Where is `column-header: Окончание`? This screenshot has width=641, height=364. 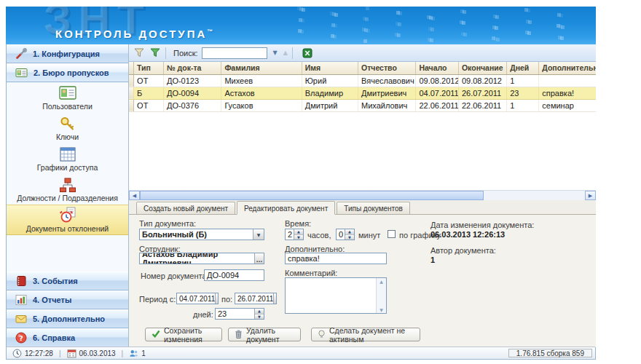
column-header: Окончание is located at coordinates (482, 68).